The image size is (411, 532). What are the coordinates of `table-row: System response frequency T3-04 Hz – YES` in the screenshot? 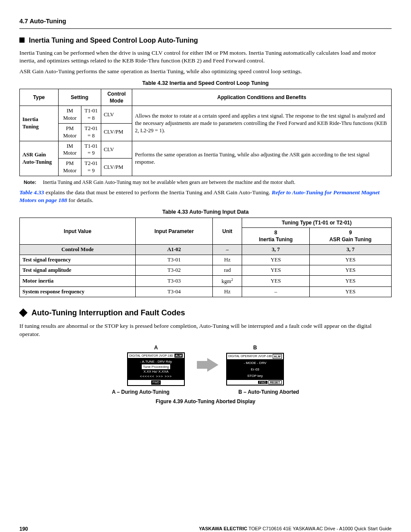 It's located at (206, 292).